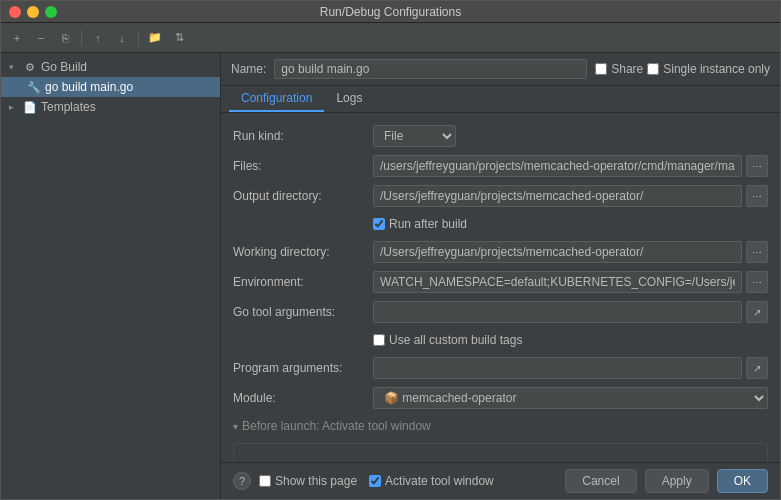 This screenshot has height=500, width=781. Describe the element at coordinates (414, 136) in the screenshot. I see `run-kind-select: File Package Directory` at that location.